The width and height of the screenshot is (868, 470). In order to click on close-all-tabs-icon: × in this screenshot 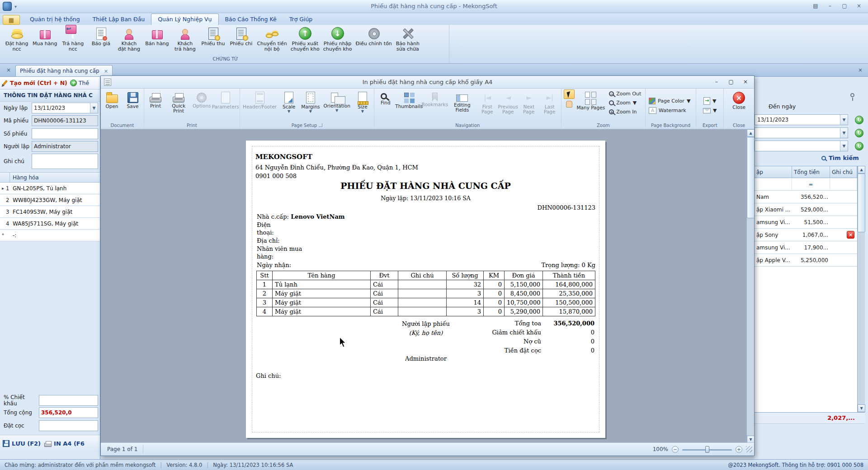, I will do `click(860, 70)`.